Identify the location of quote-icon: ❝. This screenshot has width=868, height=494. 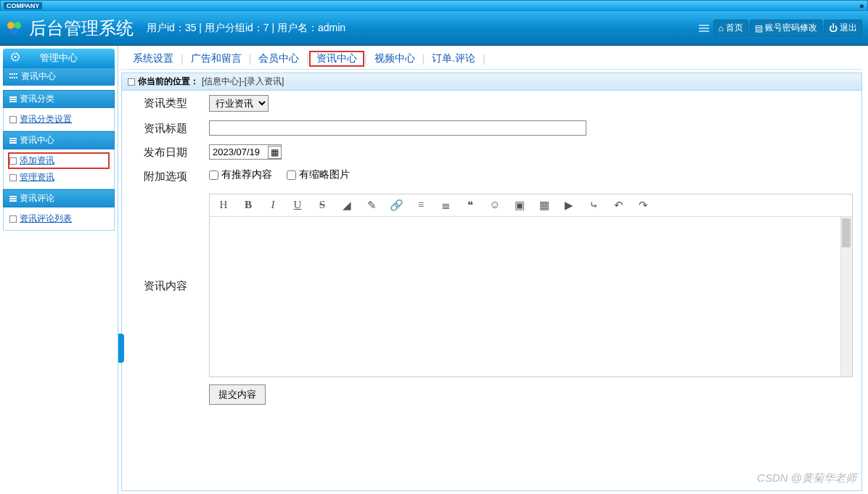
(470, 205).